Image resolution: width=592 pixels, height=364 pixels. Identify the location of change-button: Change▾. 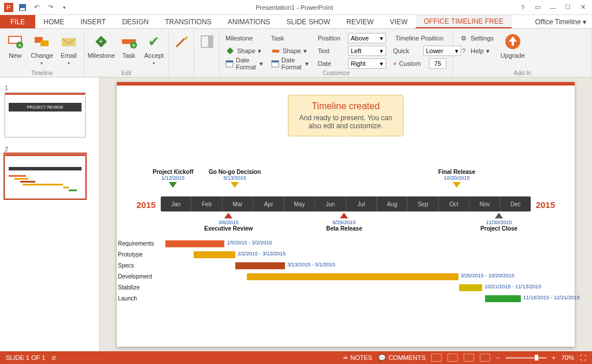
(42, 50).